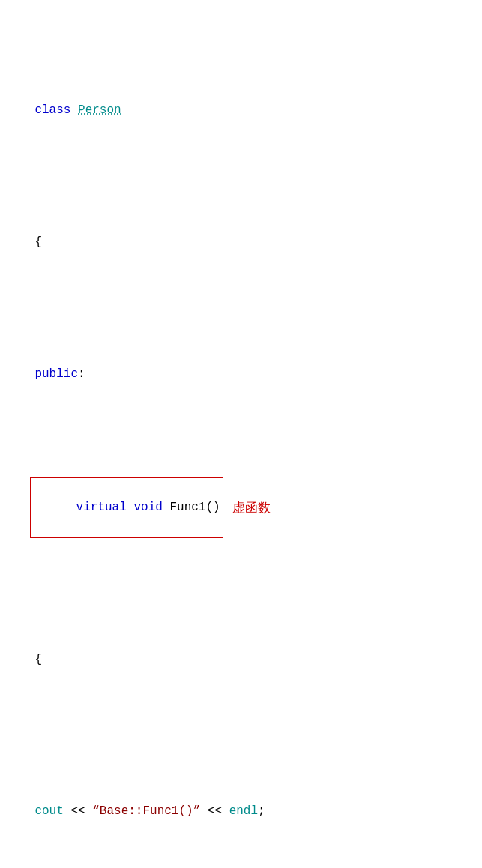 This screenshot has height=868, width=482. What do you see at coordinates (52, 110) in the screenshot?
I see `keyword-class: class` at bounding box center [52, 110].